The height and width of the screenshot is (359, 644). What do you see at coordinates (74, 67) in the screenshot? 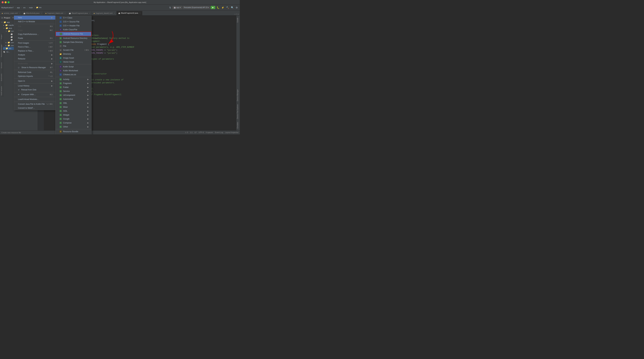
I see `new-kotlin-script: K Kotlin Script` at bounding box center [74, 67].